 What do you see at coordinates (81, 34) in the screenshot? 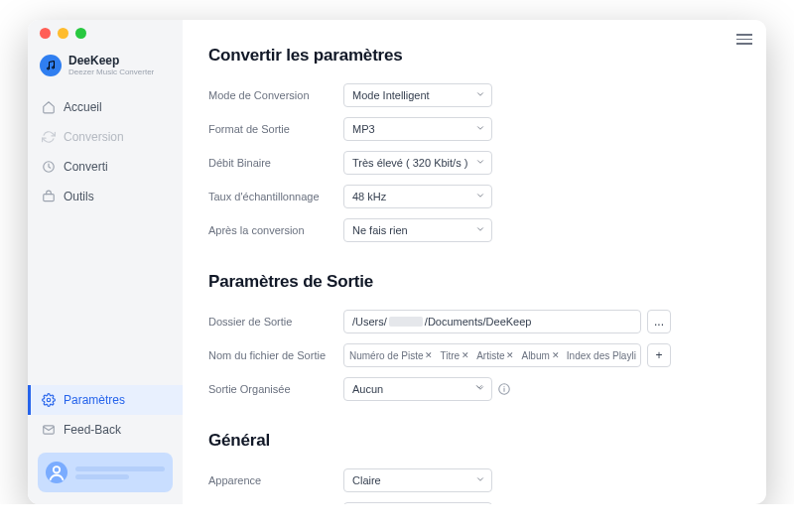
I see `maximize-window-button` at bounding box center [81, 34].